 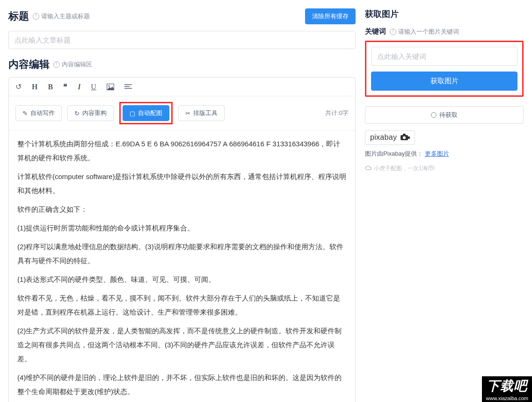 I want to click on align-icon, so click(x=128, y=87).